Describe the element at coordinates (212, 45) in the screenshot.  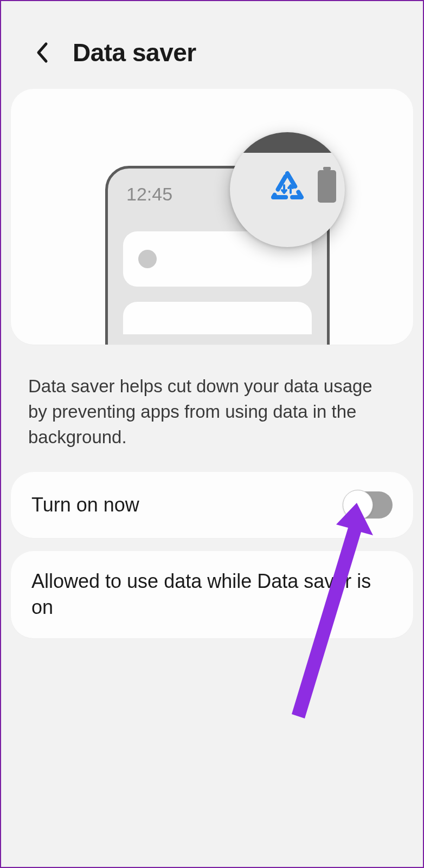
I see `header: Data saver` at that location.